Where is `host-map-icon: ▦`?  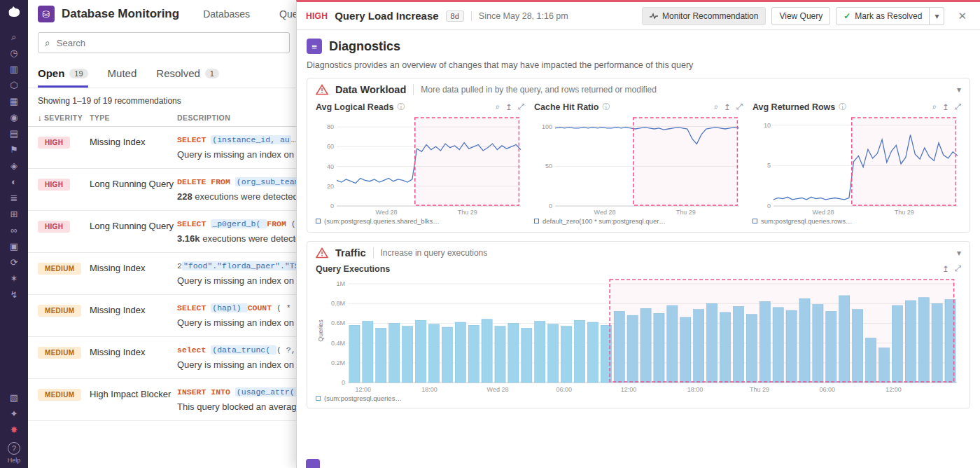
host-map-icon: ▦ is located at coordinates (14, 101).